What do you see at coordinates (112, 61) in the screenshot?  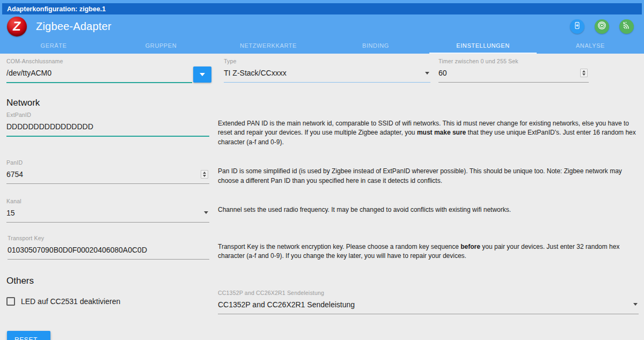 I see `com-port-label: COM-Anschlussname` at bounding box center [112, 61].